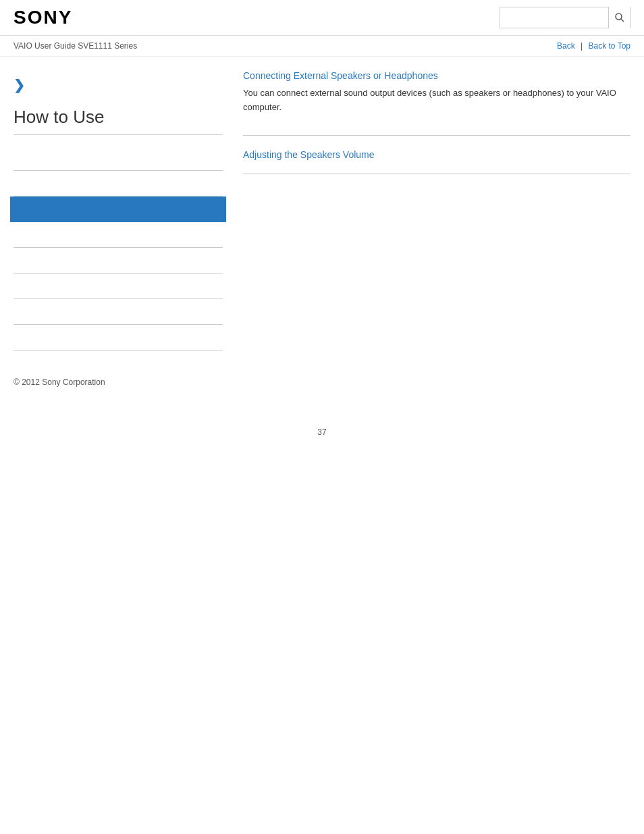  What do you see at coordinates (620, 18) in the screenshot?
I see `search-icon` at bounding box center [620, 18].